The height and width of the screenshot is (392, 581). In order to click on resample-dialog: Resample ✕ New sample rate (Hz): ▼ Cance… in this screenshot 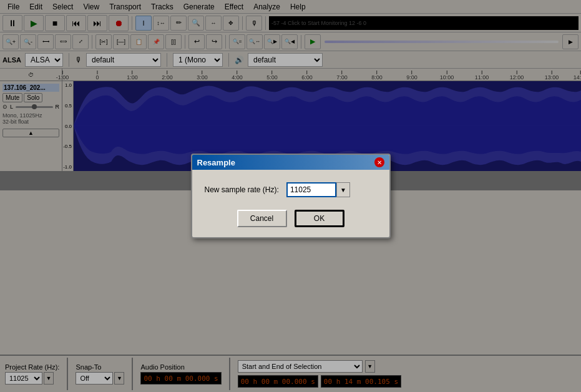, I will do `click(291, 196)`.